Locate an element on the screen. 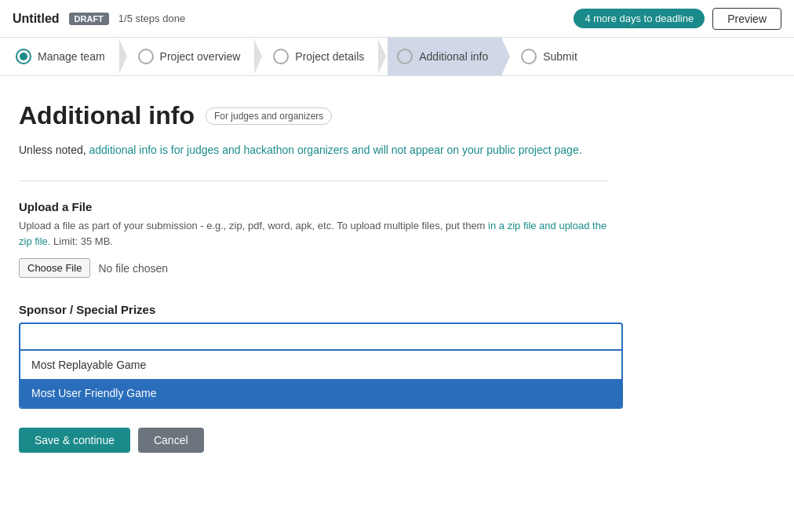  step-circle-project-details is located at coordinates (281, 56).